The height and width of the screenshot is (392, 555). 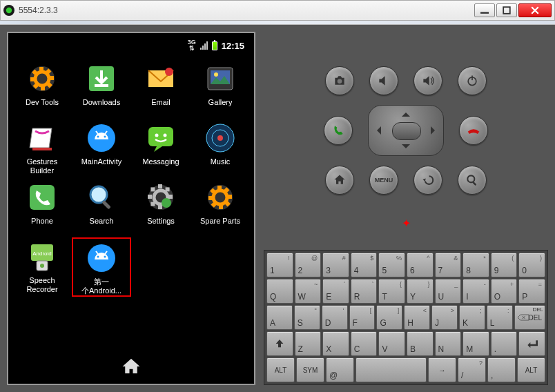 I want to click on key-space, so click(x=391, y=370).